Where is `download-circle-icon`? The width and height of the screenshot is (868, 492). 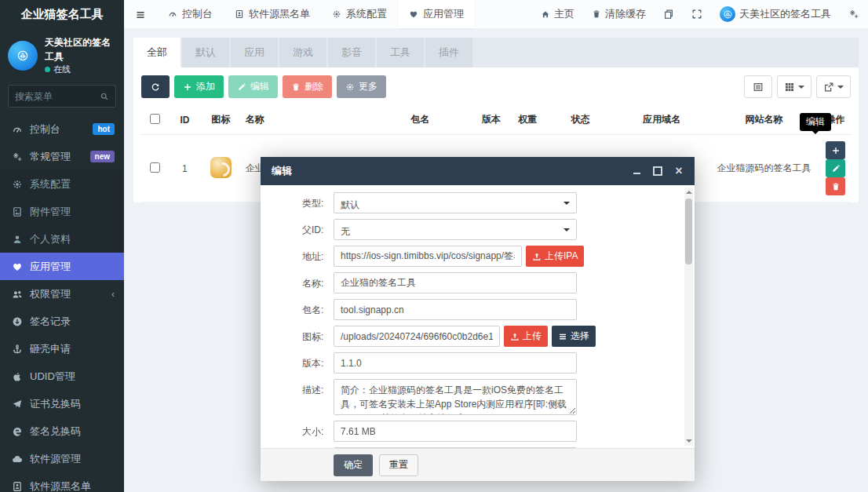 download-circle-icon is located at coordinates (17, 322).